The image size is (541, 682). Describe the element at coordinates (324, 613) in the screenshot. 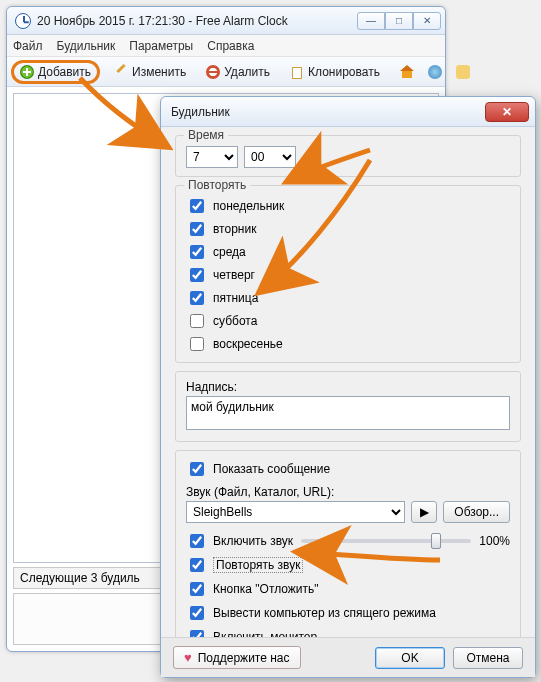

I see `wake-label: Вывести компьютер из спящего режима` at that location.